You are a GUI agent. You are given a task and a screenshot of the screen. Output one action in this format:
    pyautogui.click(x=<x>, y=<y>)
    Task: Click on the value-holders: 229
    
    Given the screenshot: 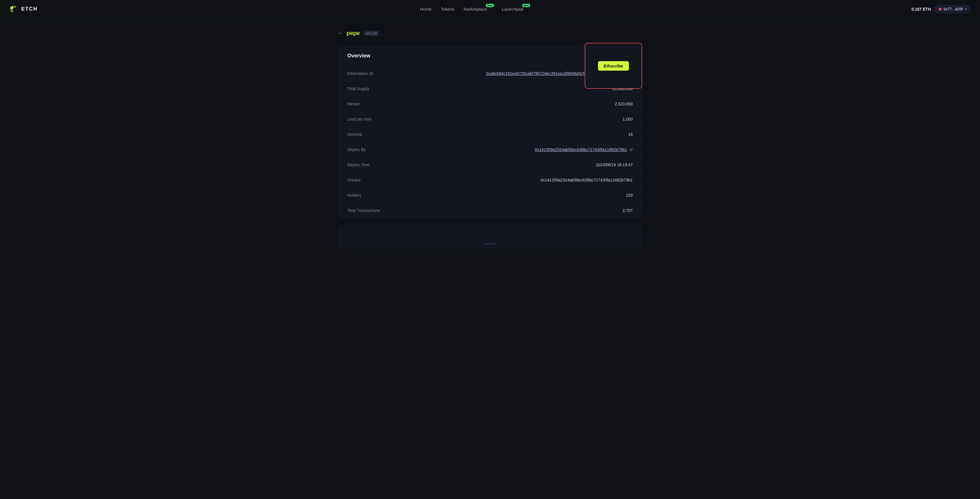 What is the action you would take?
    pyautogui.click(x=629, y=195)
    